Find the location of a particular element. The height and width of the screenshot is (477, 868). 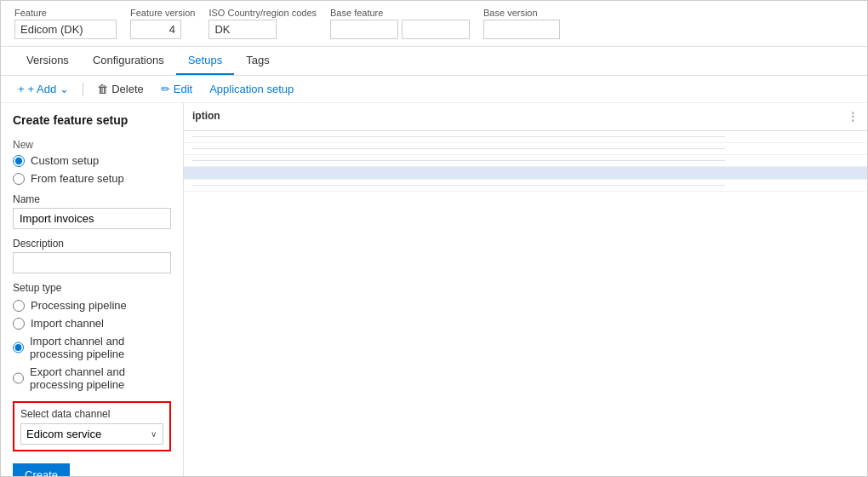

delete-icon: 🗑 is located at coordinates (102, 89).